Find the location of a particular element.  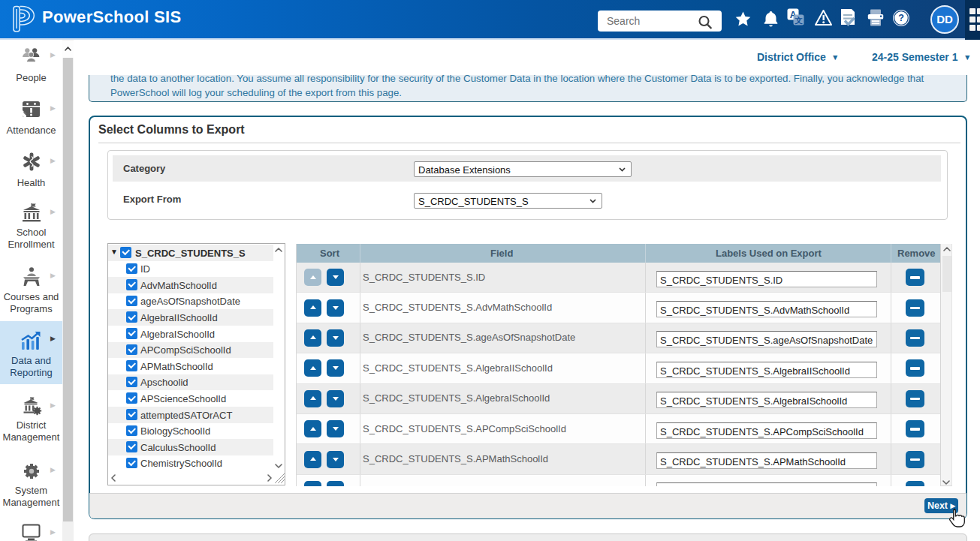

svg-text: 文 is located at coordinates (799, 20).